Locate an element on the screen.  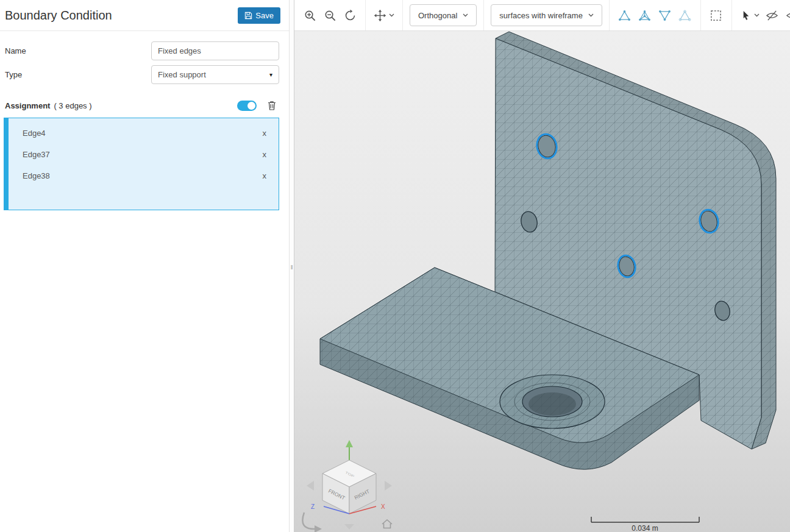
name-row: Name is located at coordinates (142, 51).